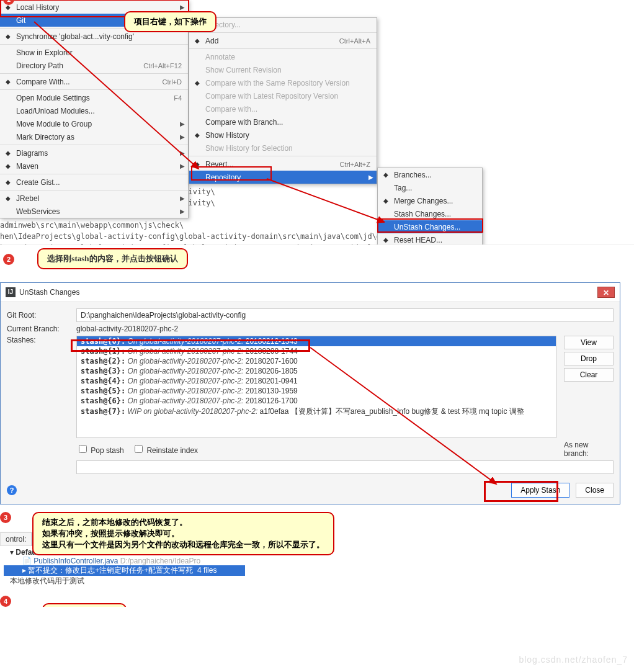 Image resolution: width=634 pixels, height=672 pixels. I want to click on dialog-title: UnStash Changes, so click(50, 292).